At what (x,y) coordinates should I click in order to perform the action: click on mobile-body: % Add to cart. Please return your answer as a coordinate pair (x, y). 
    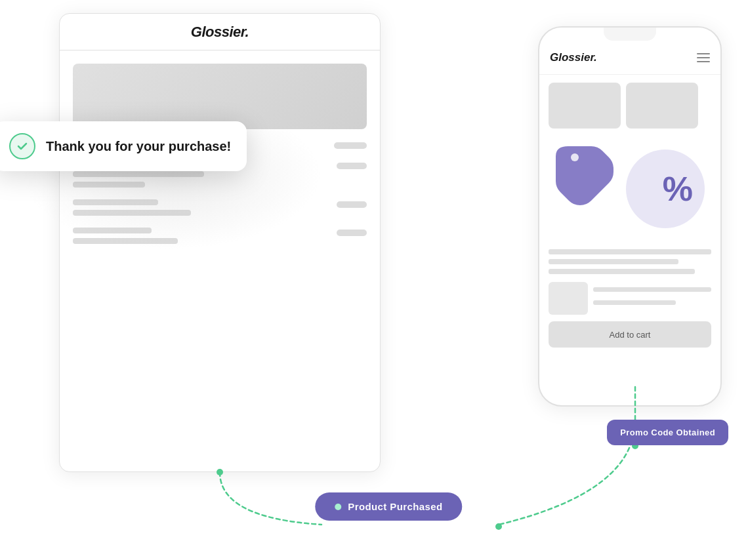
    Looking at the image, I should click on (630, 215).